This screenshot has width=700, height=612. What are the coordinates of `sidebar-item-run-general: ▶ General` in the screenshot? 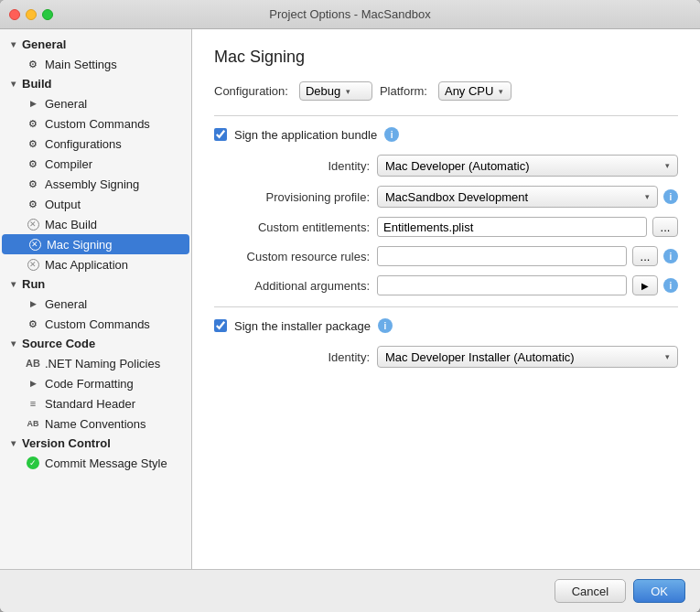 It's located at (95, 304).